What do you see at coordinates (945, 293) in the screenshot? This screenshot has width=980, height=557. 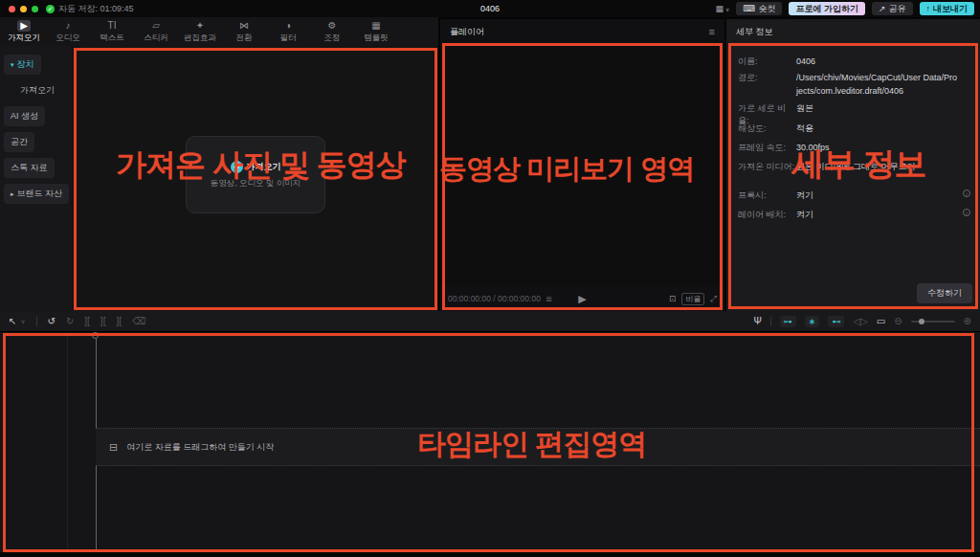 I see `edit-button: 수정하기` at bounding box center [945, 293].